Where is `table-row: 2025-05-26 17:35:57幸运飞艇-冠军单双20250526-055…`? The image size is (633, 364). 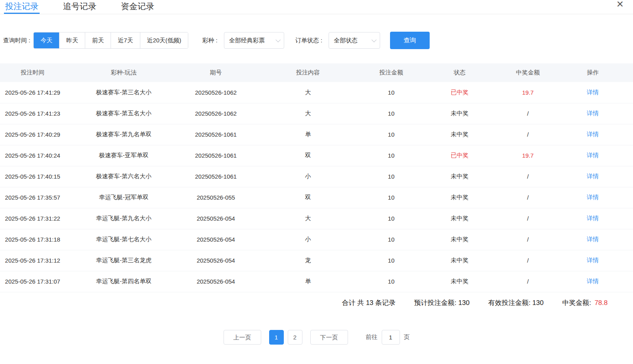 table-row: 2025-05-26 17:35:57幸运飞艇-冠军单双20250526-055… is located at coordinates (316, 197).